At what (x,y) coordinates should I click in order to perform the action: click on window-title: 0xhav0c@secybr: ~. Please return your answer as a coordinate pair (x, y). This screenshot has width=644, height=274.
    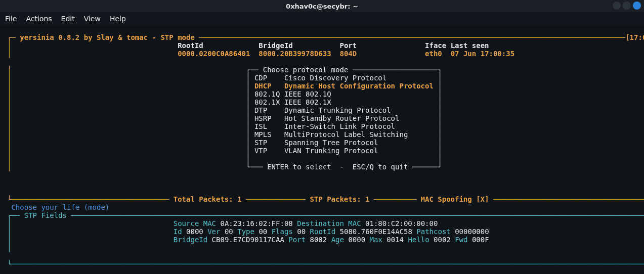
    Looking at the image, I should click on (322, 6).